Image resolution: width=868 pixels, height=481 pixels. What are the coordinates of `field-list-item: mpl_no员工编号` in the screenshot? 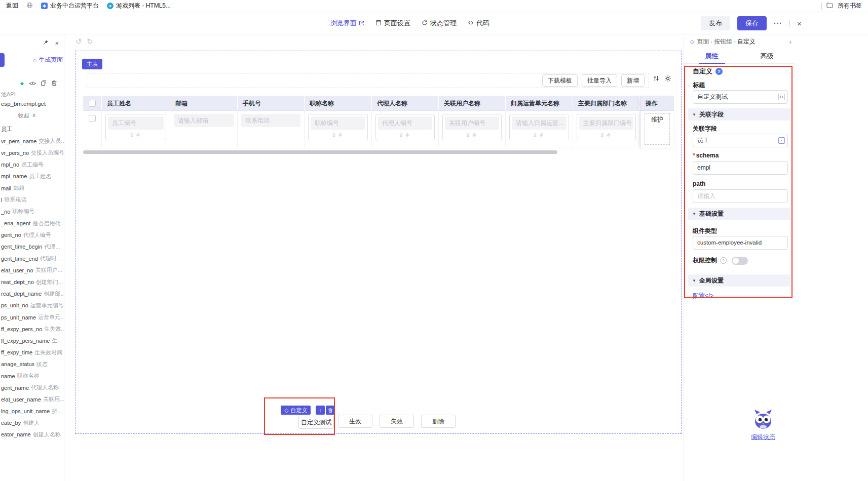 It's located at (32, 165).